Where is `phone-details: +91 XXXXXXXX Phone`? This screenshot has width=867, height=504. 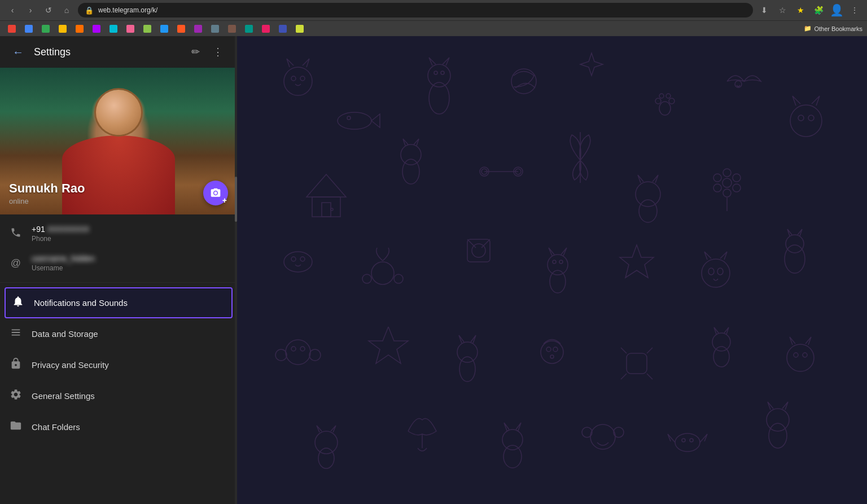 phone-details: +91 XXXXXXXX Phone is located at coordinates (60, 234).